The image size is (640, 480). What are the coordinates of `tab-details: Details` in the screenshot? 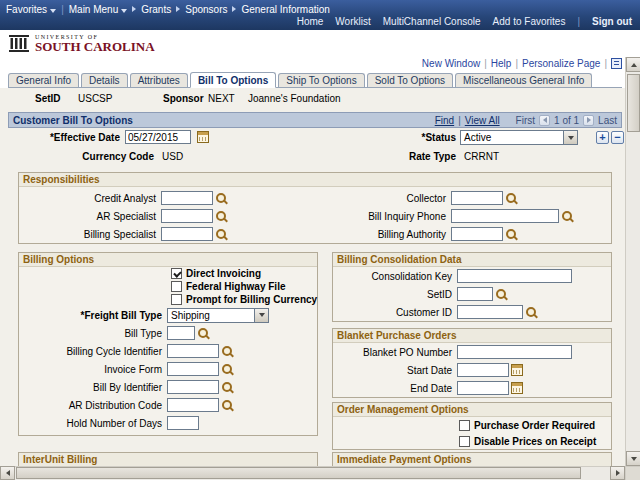 It's located at (104, 80).